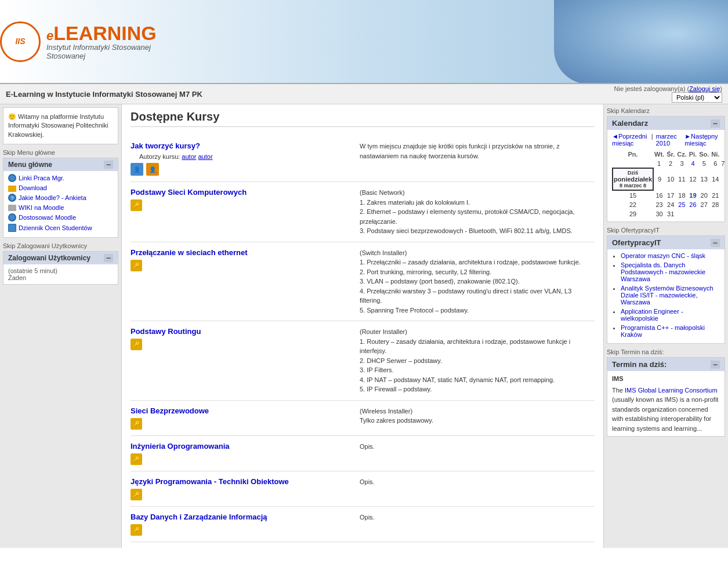 The width and height of the screenshot is (728, 563). What do you see at coordinates (633, 164) in the screenshot?
I see `cal-cell` at bounding box center [633, 164].